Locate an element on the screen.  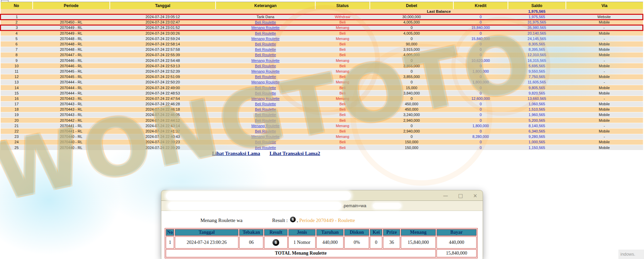
cell-no: 16 is located at coordinates (17, 99).